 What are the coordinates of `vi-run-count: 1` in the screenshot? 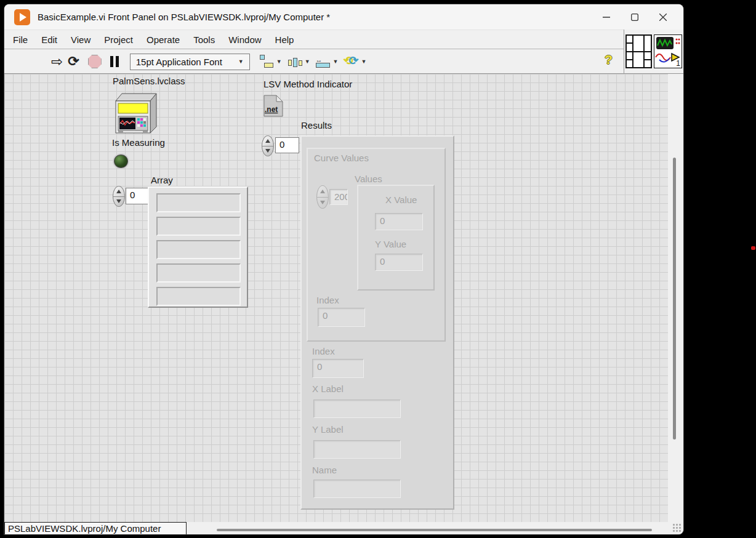 It's located at (678, 63).